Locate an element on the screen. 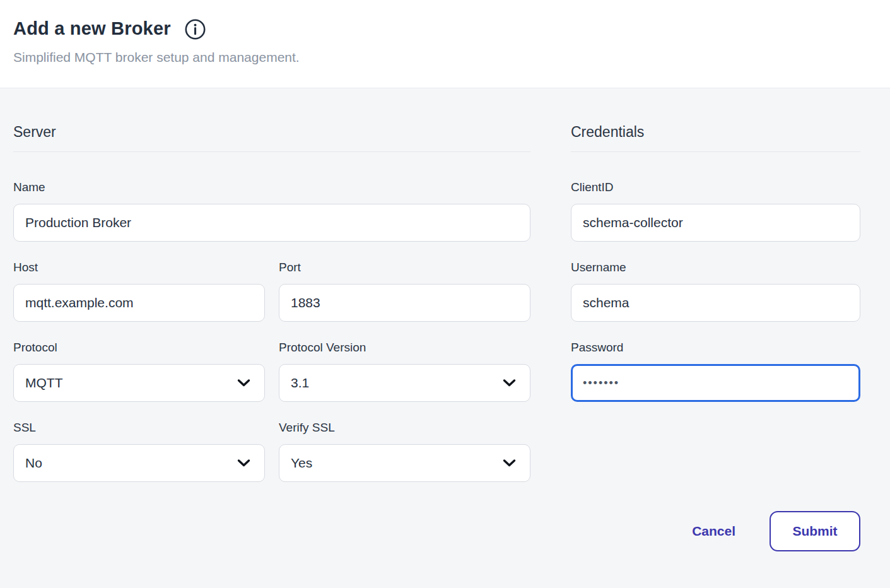 Image resolution: width=890 pixels, height=588 pixels. submit-button: Submit is located at coordinates (815, 531).